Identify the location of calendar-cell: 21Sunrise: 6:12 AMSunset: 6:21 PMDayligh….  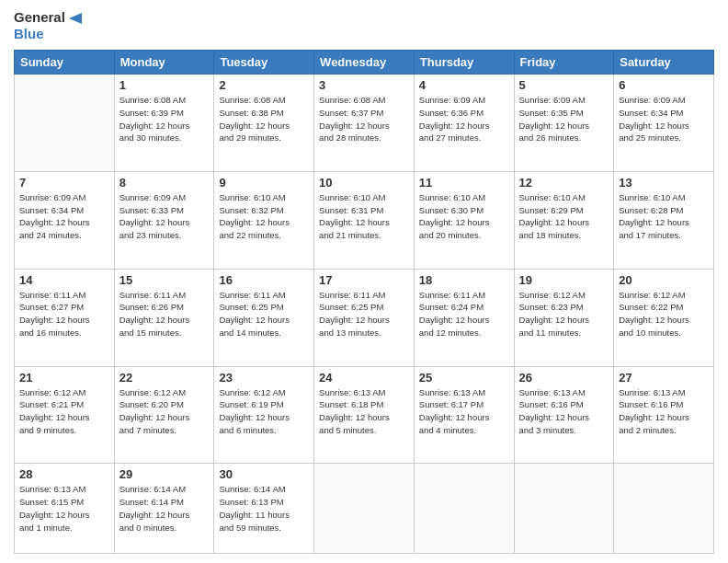
(64, 415).